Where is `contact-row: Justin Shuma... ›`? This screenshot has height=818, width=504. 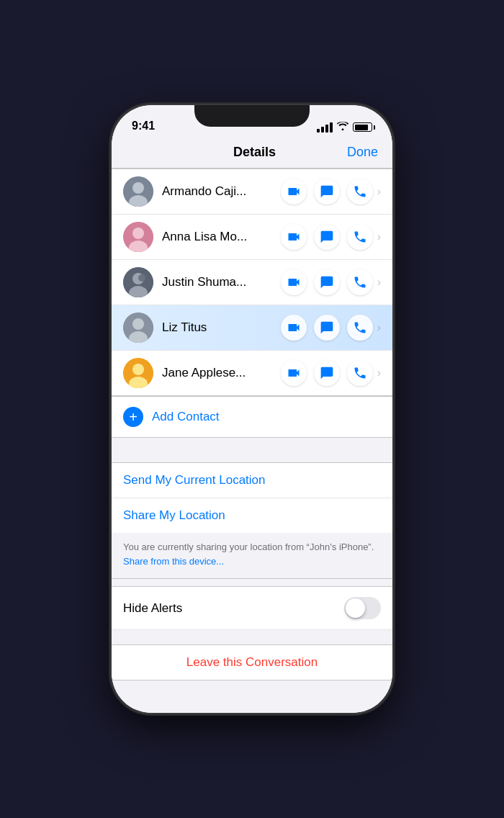
contact-row: Justin Shuma... › is located at coordinates (252, 282).